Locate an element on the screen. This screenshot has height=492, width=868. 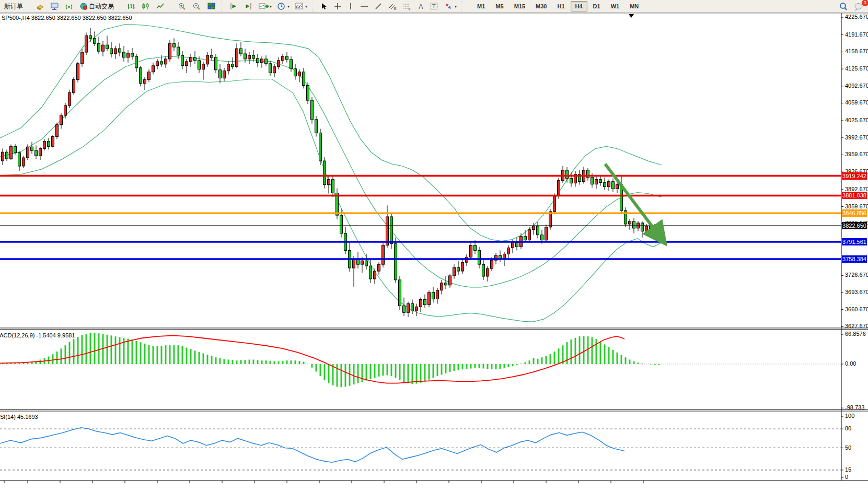
vertical-line-tool-button is located at coordinates (351, 6).